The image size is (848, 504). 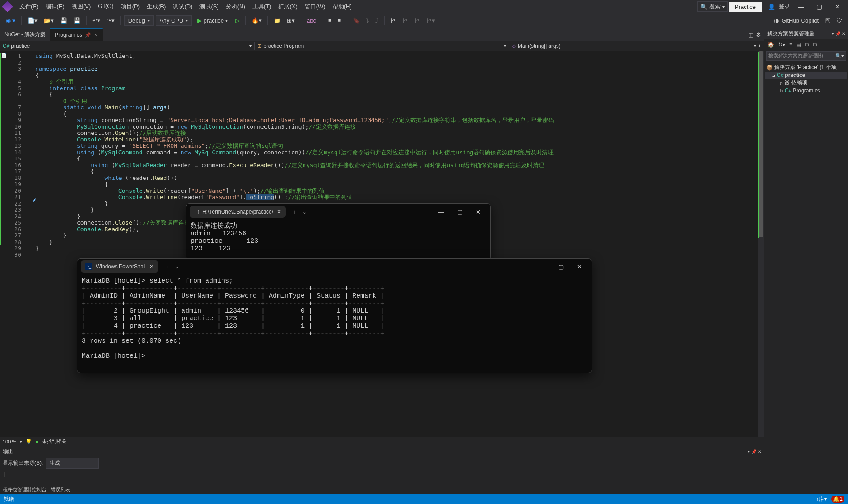 What do you see at coordinates (368, 20) in the screenshot?
I see `step-button: ⤵` at bounding box center [368, 20].